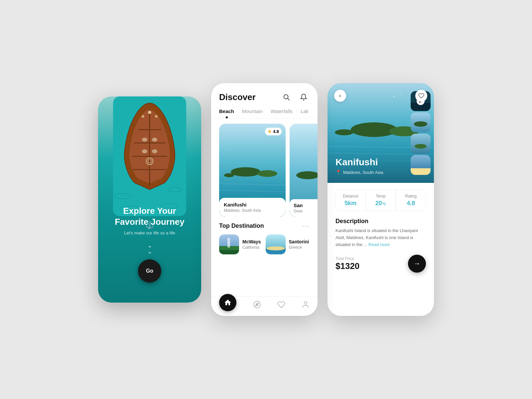  Describe the element at coordinates (304, 97) in the screenshot. I see `notification-icon` at that location.